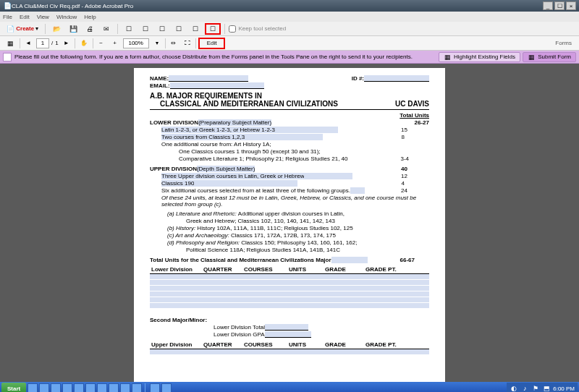  Describe the element at coordinates (56, 29) in the screenshot. I see `open-button: 📂` at that location.